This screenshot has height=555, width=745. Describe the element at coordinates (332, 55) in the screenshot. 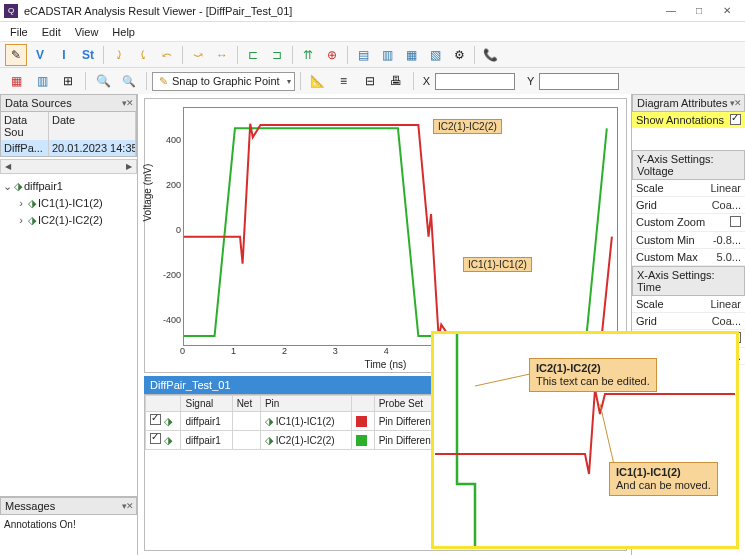

I see `tool-mark2: ⊕` at that location.